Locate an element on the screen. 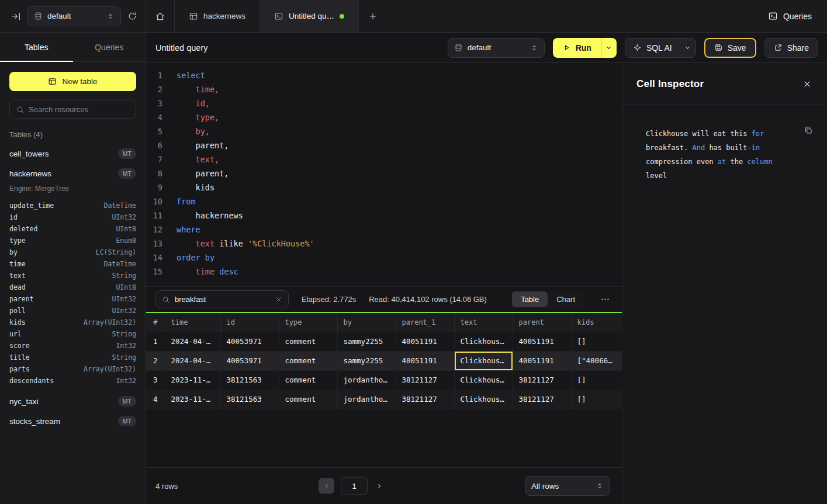 The width and height of the screenshot is (827, 504). sidebar-column-row: scoreInt32 is located at coordinates (72, 346).